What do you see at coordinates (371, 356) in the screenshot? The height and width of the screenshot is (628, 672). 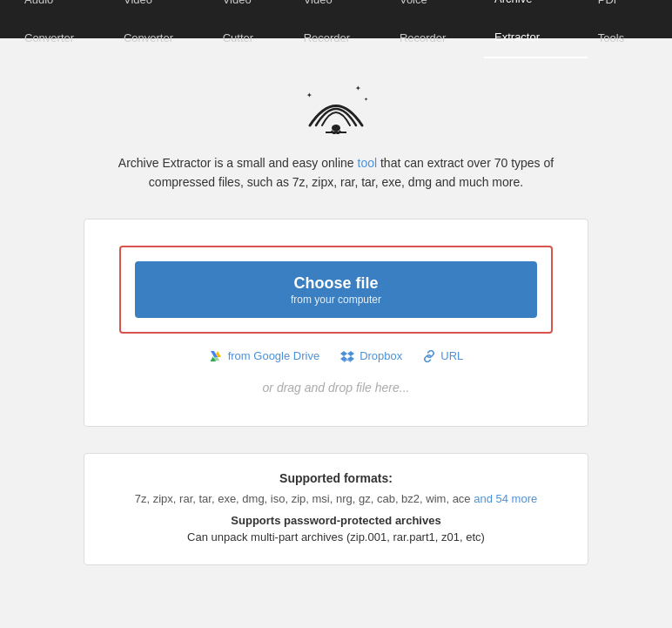 I see `dropbox-link: Dropbox` at bounding box center [371, 356].